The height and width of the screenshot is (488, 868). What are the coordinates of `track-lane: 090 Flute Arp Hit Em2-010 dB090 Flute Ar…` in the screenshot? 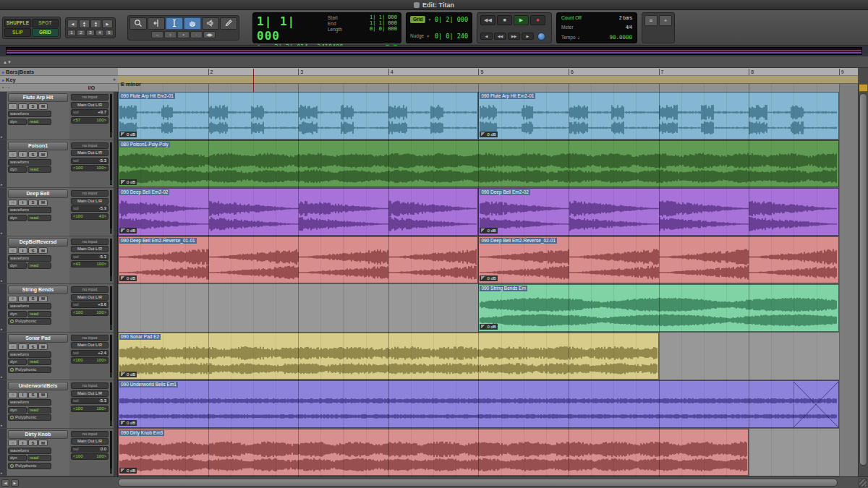 It's located at (479, 116).